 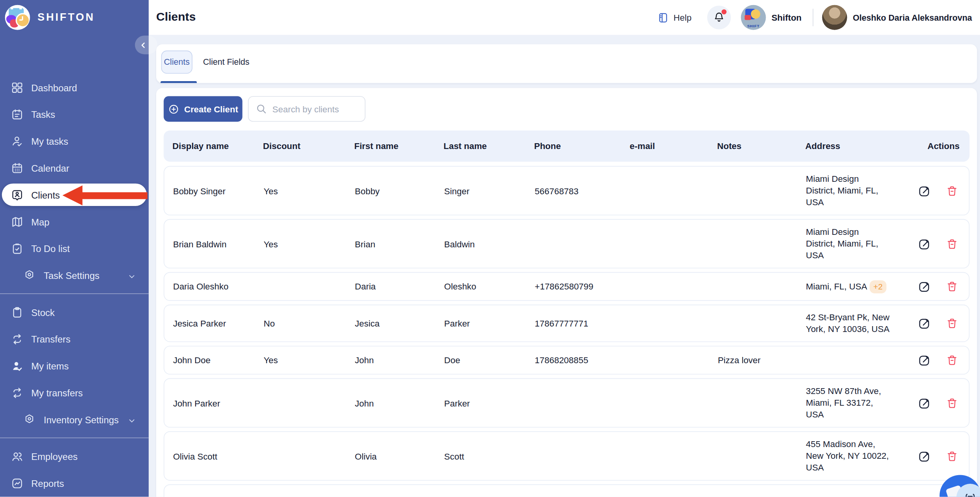 I want to click on sidebar-item-transfers: Transfers, so click(x=74, y=339).